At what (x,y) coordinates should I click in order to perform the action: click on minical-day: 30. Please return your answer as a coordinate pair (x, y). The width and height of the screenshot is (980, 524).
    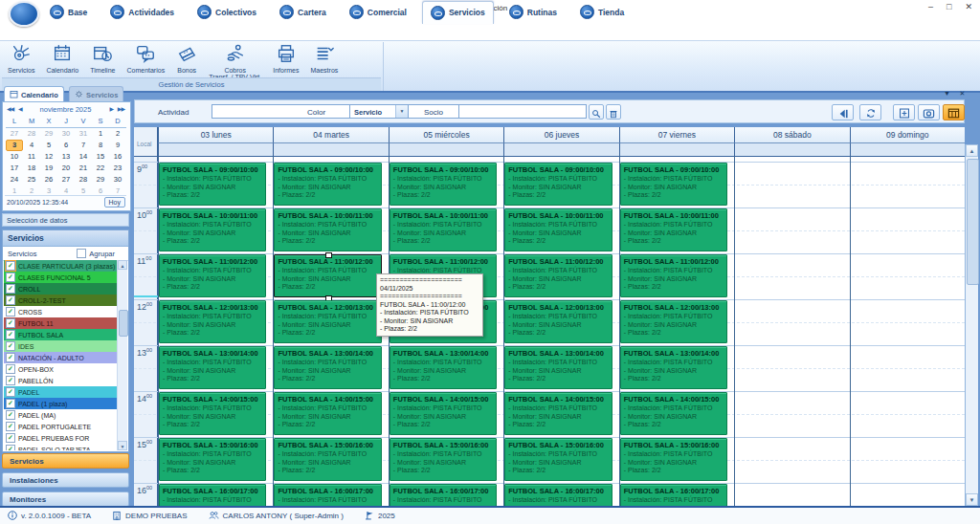
    Looking at the image, I should click on (66, 134).